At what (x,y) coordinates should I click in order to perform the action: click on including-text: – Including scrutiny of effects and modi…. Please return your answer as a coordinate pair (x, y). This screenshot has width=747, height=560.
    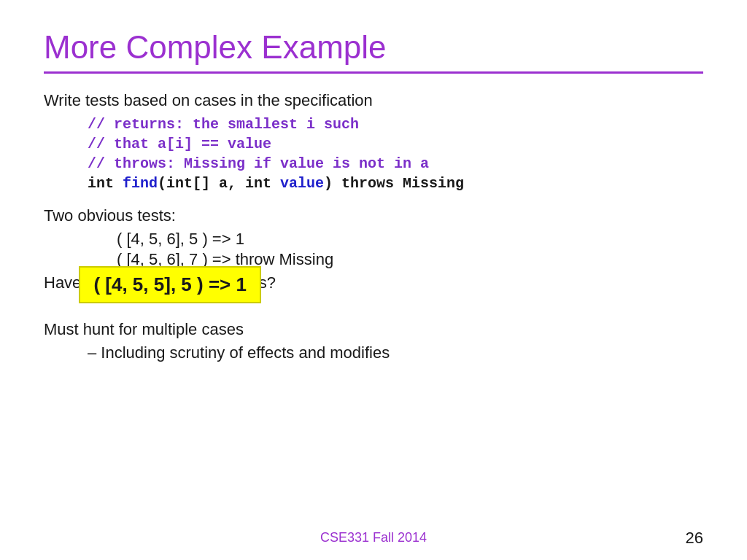
    Looking at the image, I should click on (395, 353).